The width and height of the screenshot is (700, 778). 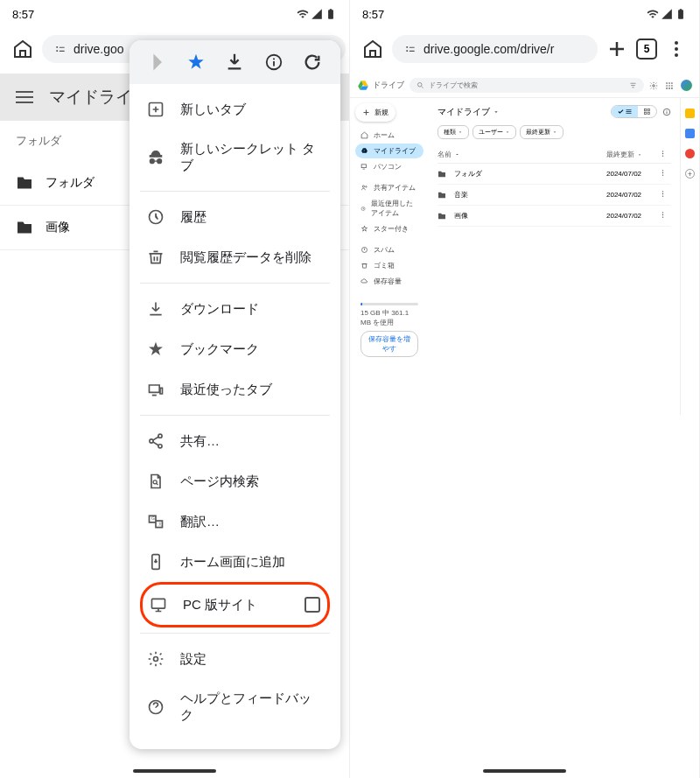 I want to click on status-icons, so click(x=317, y=14).